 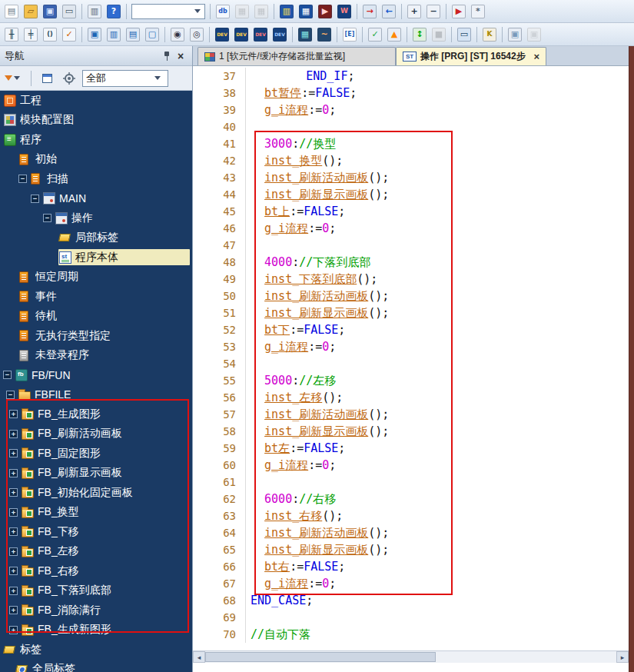 What do you see at coordinates (222, 35) in the screenshot?
I see `device-monitor1-icon: DEV` at bounding box center [222, 35].